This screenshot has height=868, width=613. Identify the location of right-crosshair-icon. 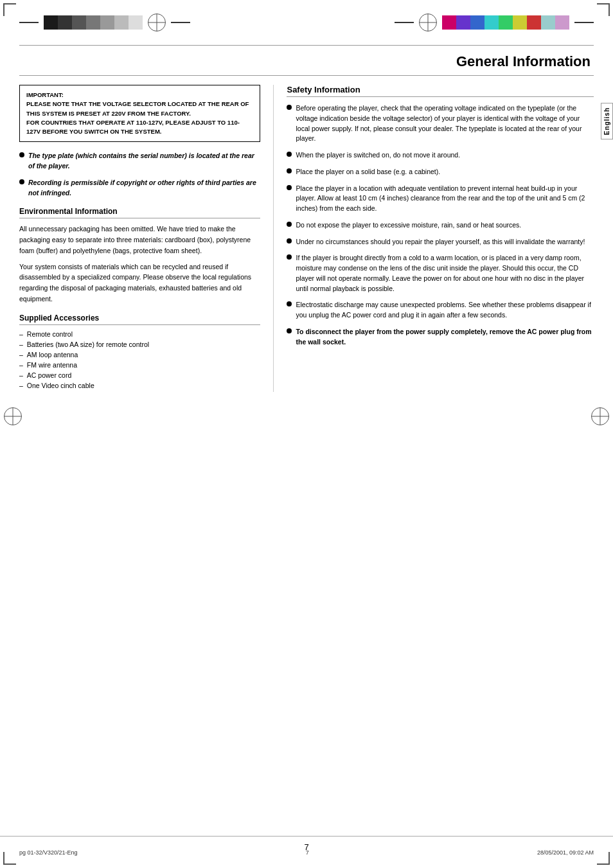
(600, 416).